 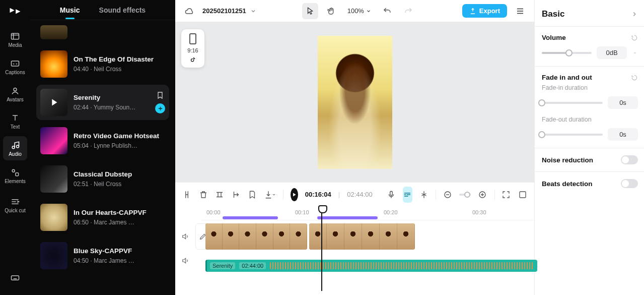 What do you see at coordinates (634, 14) in the screenshot?
I see `chevron-right-icon` at bounding box center [634, 14].